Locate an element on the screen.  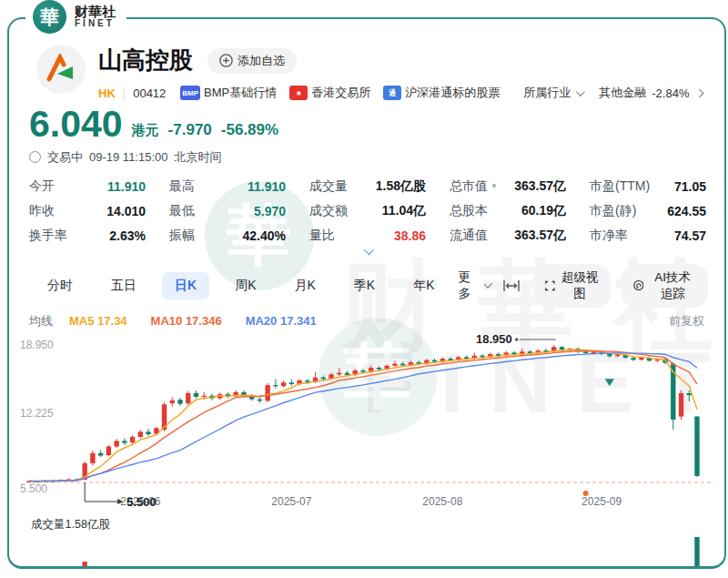
stat-cell: 成交量1.58亿股 is located at coordinates (368, 187).